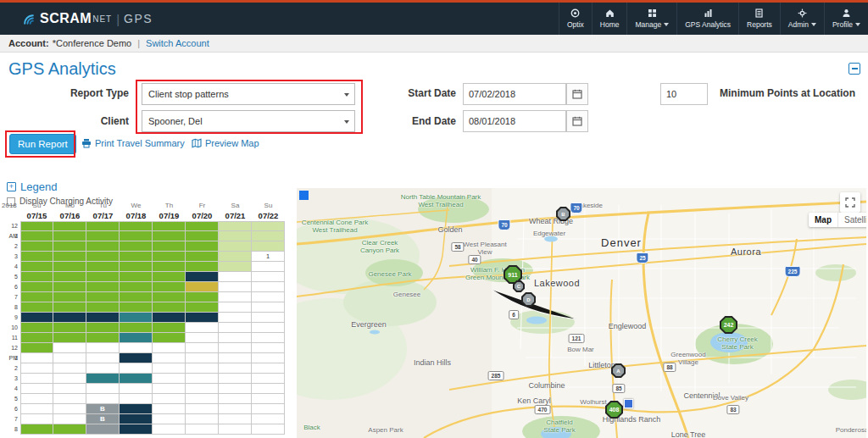  I want to click on start-date-input, so click(515, 94).